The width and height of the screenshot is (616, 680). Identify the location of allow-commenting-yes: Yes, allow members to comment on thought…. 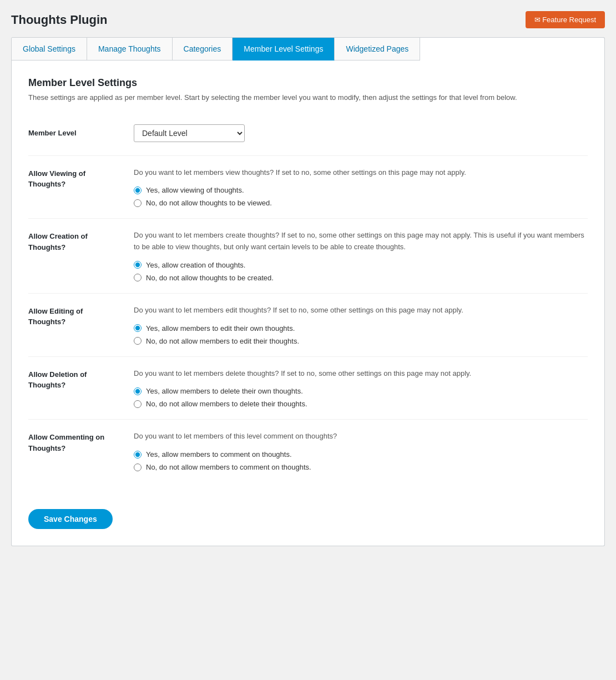
(361, 454).